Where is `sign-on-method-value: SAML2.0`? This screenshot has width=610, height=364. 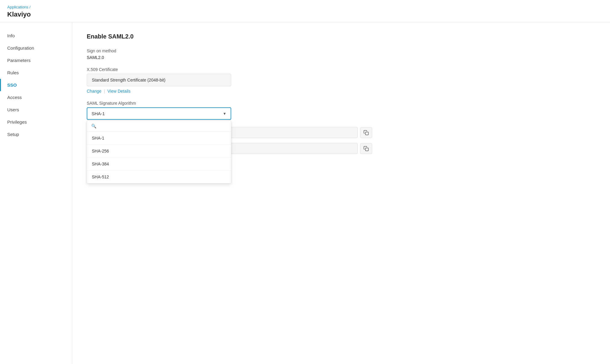
sign-on-method-value: SAML2.0 is located at coordinates (341, 57).